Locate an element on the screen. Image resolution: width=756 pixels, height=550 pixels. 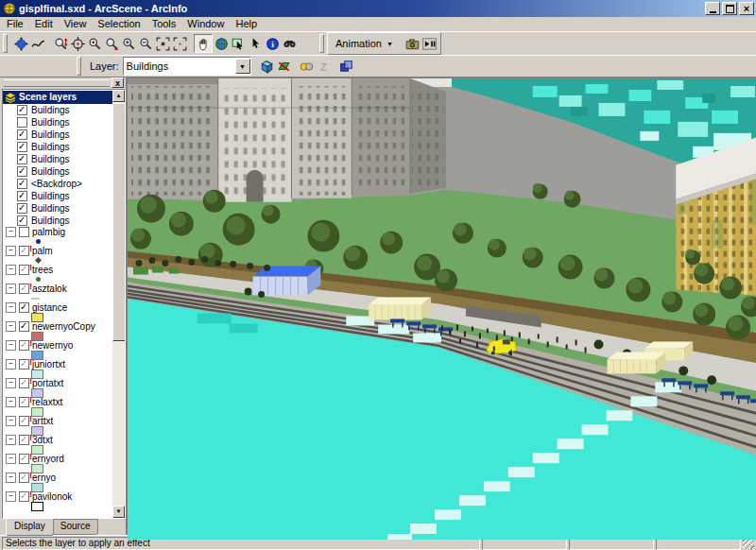
layer-row: −3dtxt is located at coordinates (58, 440).